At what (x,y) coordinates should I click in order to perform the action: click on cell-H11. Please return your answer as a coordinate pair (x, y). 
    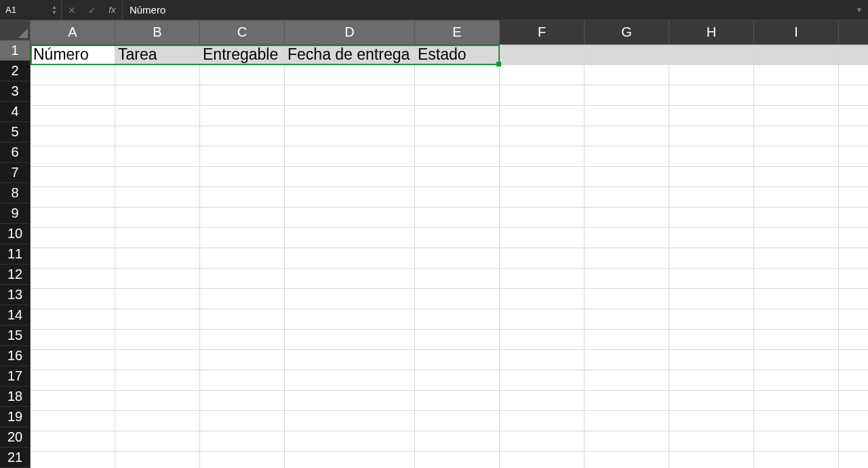
    Looking at the image, I should click on (712, 258).